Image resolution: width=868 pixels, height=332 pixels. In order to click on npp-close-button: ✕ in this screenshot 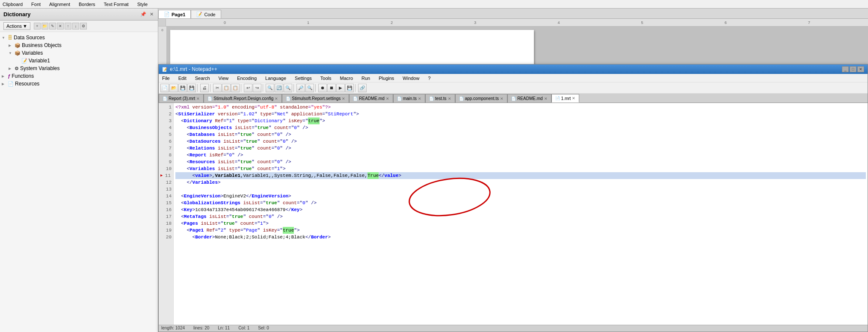, I will do `click(861, 69)`.